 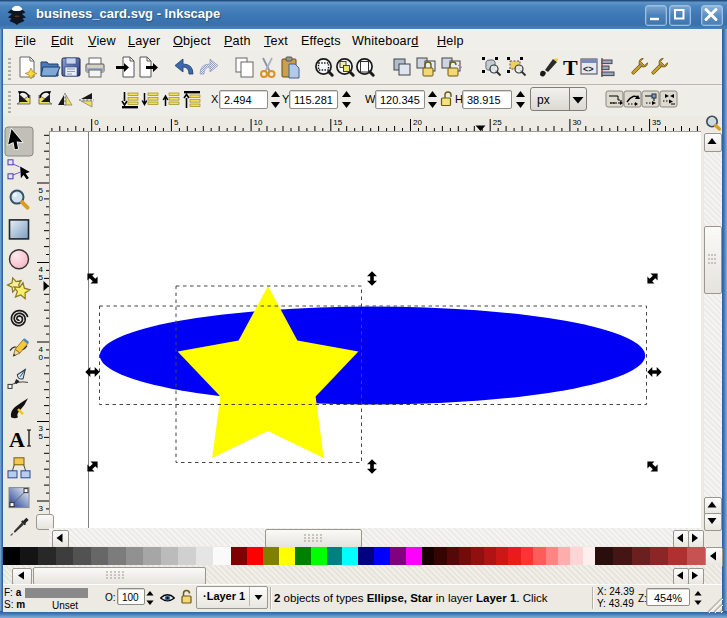 I want to click on svg-text: 10, so click(x=258, y=122).